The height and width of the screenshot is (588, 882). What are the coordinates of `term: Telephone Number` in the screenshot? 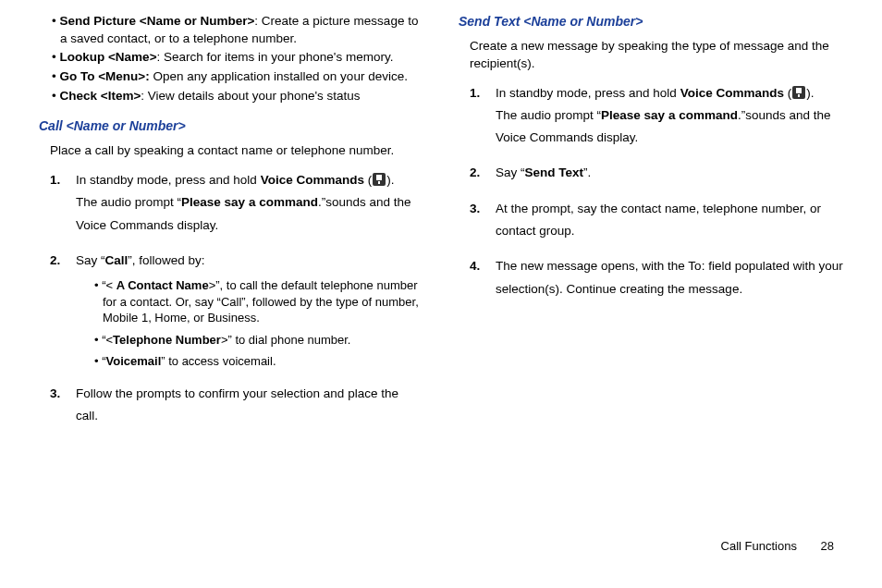 It's located at (166, 340).